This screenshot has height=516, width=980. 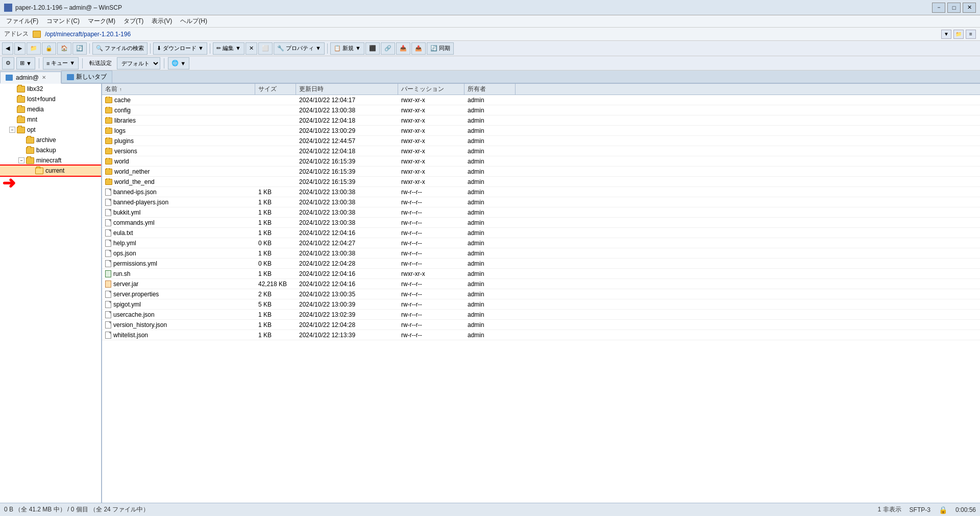 I want to click on file-cell-name: ops.json, so click(x=179, y=253).